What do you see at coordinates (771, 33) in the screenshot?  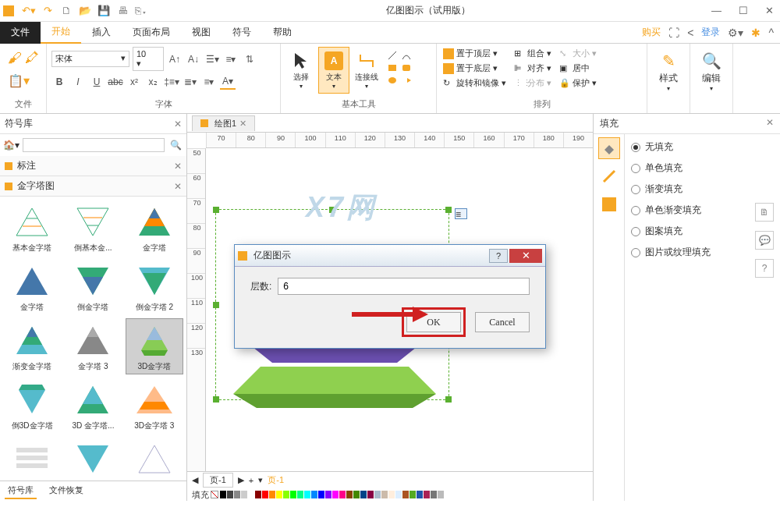 I see `collapse-ribbon-icon: ^` at bounding box center [771, 33].